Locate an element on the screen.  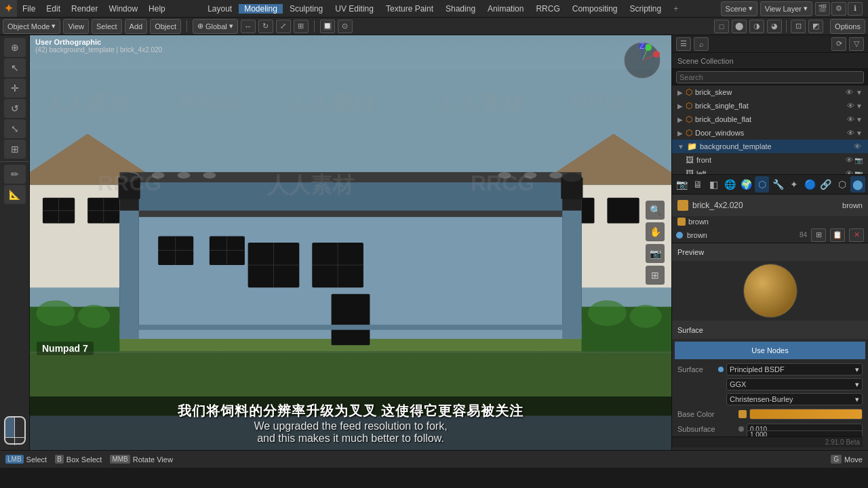
object-menu: Object is located at coordinates (165, 26).